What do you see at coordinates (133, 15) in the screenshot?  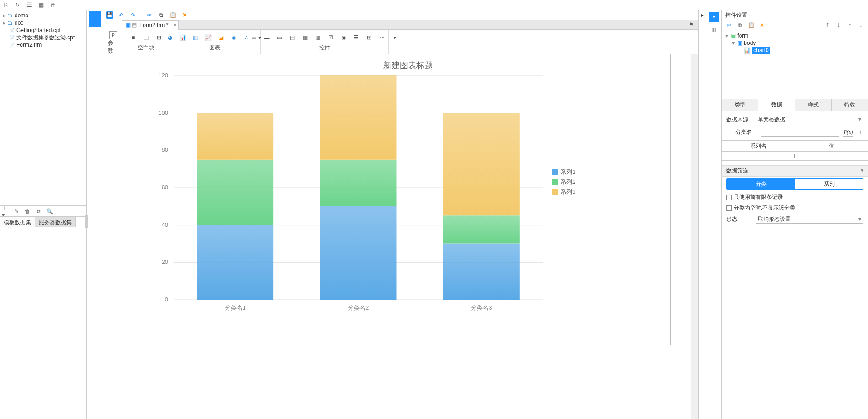 I see `redo-icon: ↷` at bounding box center [133, 15].